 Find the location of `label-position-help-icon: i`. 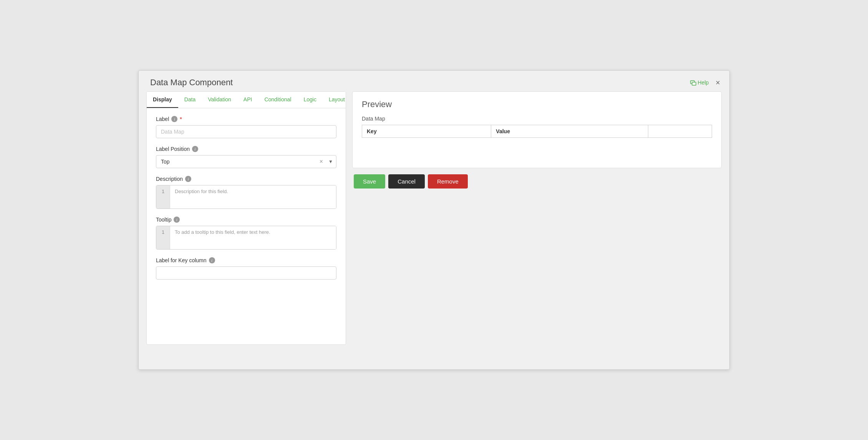

label-position-help-icon: i is located at coordinates (195, 149).